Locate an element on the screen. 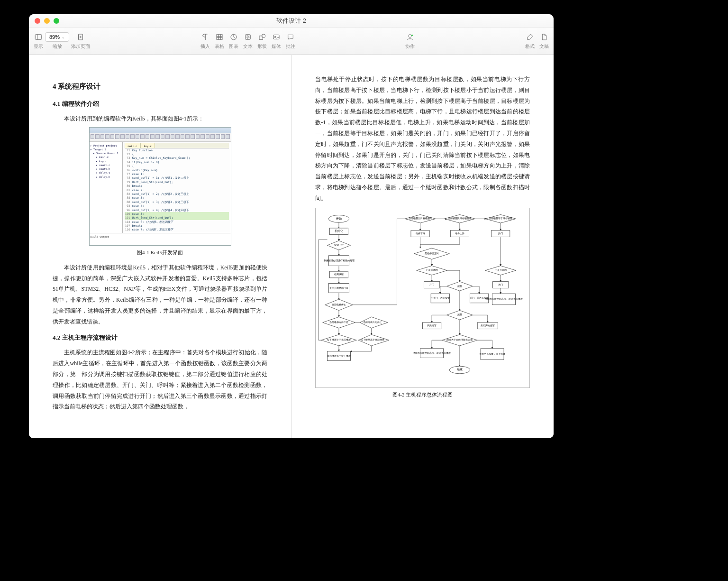 This screenshot has width=728, height=581. svg-text: 检测按键 is located at coordinates (339, 274).